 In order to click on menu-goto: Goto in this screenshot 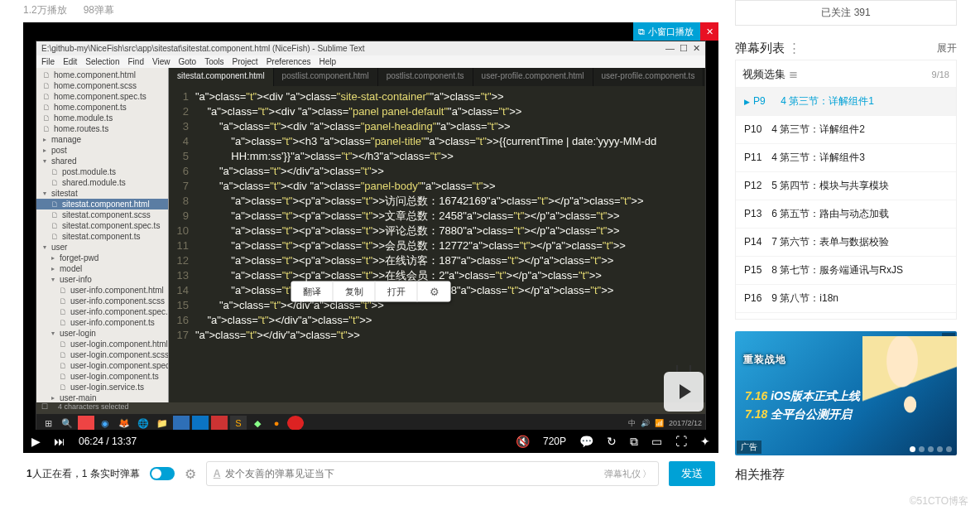, I will do `click(187, 61)`.